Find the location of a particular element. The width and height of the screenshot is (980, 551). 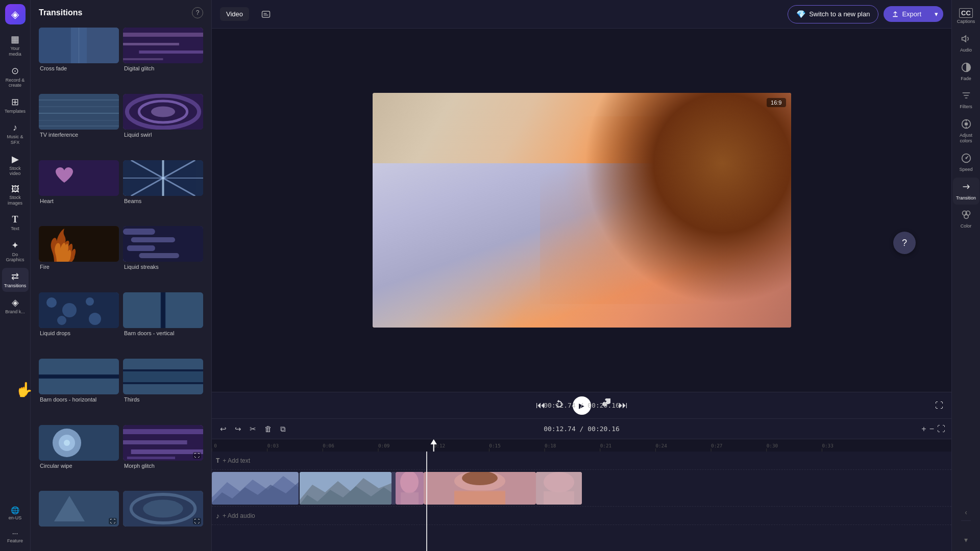

transition-item-circular-wipe: Circular wipe is located at coordinates (79, 456).